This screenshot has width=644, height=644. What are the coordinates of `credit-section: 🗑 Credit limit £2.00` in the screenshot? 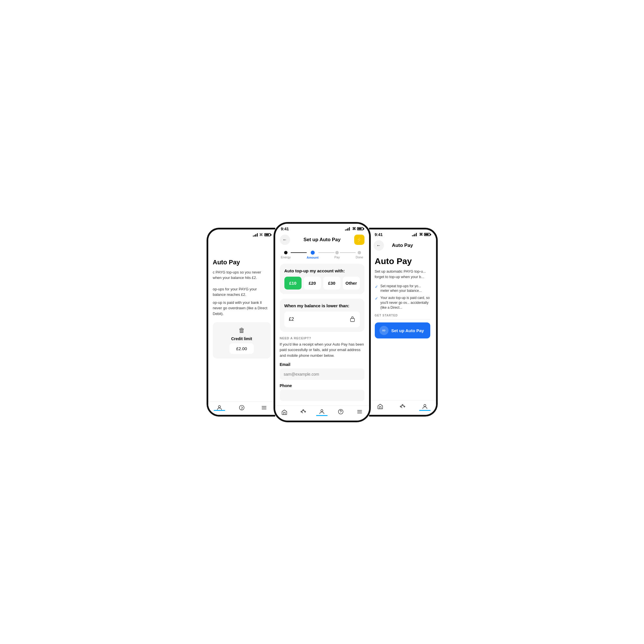 It's located at (242, 340).